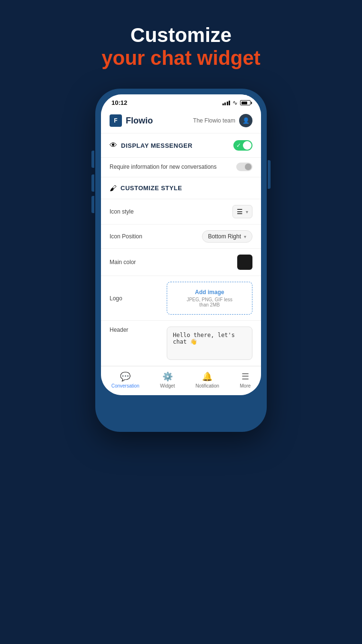 This screenshot has width=362, height=644. What do you see at coordinates (207, 377) in the screenshot?
I see `notification-icon: 🔔` at bounding box center [207, 377].